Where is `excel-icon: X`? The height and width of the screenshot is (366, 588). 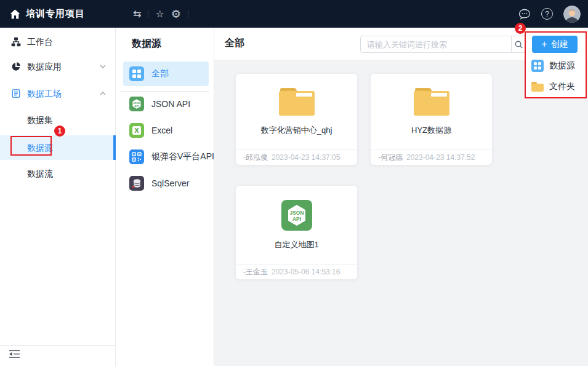 excel-icon: X is located at coordinates (137, 130).